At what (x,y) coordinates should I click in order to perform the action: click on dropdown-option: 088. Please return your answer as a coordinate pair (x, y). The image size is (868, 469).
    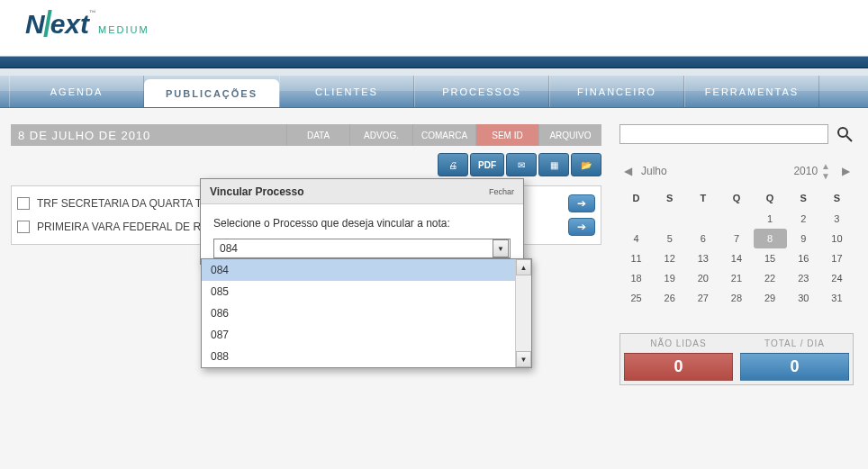
    Looking at the image, I should click on (358, 356).